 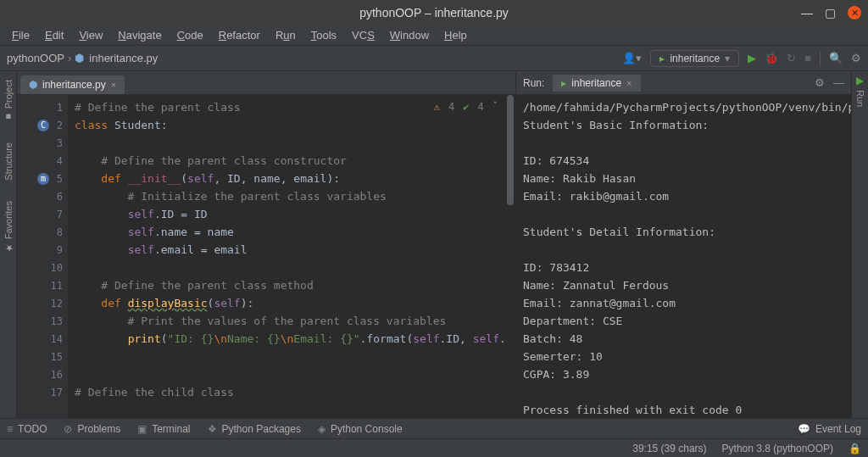 What do you see at coordinates (597, 83) in the screenshot?
I see `run-tab: ▸ inheritance ×` at bounding box center [597, 83].